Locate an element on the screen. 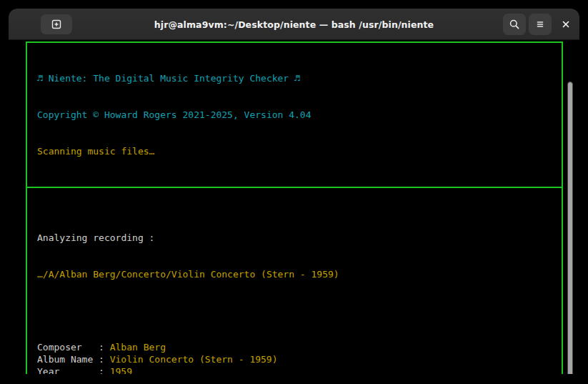 This screenshot has width=588, height=384. metadata-fields: Composer:Alban BergAlbum Name:Violin Con… is located at coordinates (294, 358).